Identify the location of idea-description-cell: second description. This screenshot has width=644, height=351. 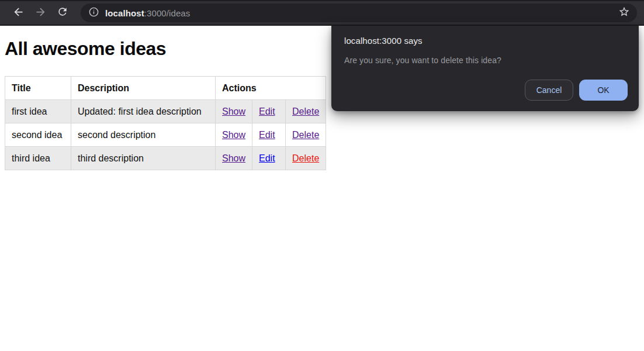
(144, 135).